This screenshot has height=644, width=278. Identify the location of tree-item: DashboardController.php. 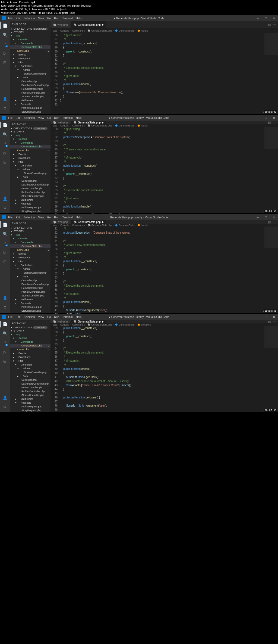
(30, 85).